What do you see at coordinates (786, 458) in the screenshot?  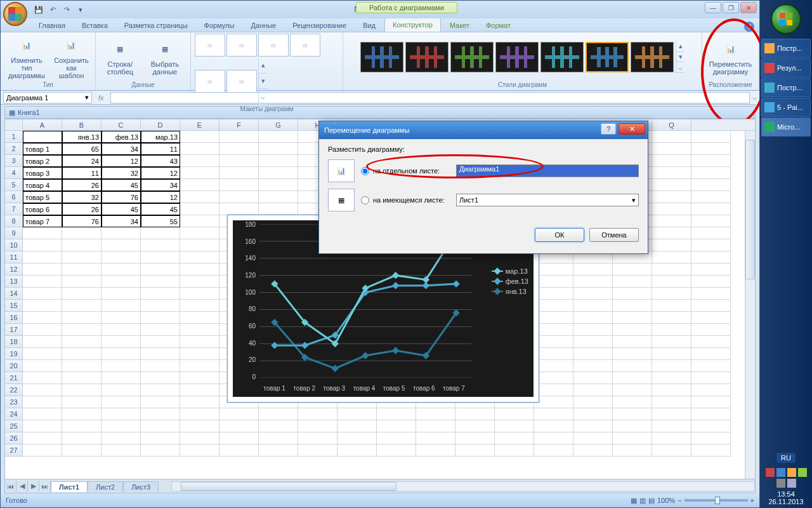 I see `language-indicator: RU` at bounding box center [786, 458].